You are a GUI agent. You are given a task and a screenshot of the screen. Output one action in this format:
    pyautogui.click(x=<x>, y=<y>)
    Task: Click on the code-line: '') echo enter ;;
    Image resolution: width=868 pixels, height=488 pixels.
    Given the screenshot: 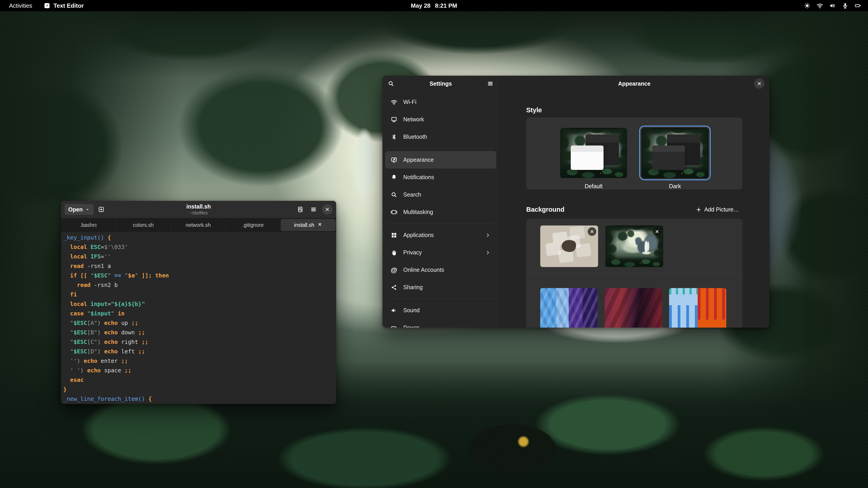 What is the action you would take?
    pyautogui.click(x=200, y=361)
    